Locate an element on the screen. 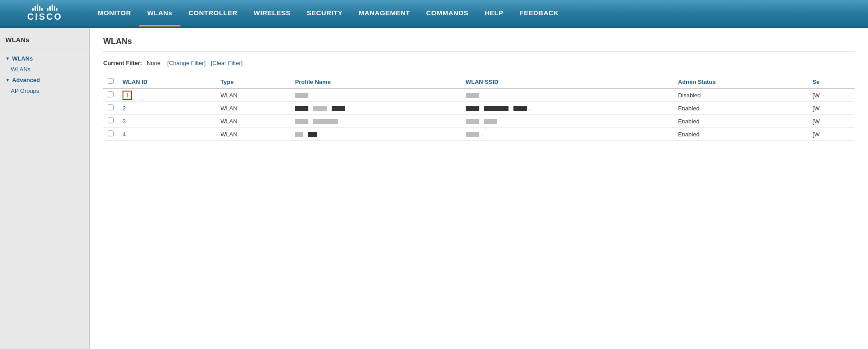  table-header-row: WLAN ID Type Profile Name WLAN SSID Admi… is located at coordinates (479, 82).